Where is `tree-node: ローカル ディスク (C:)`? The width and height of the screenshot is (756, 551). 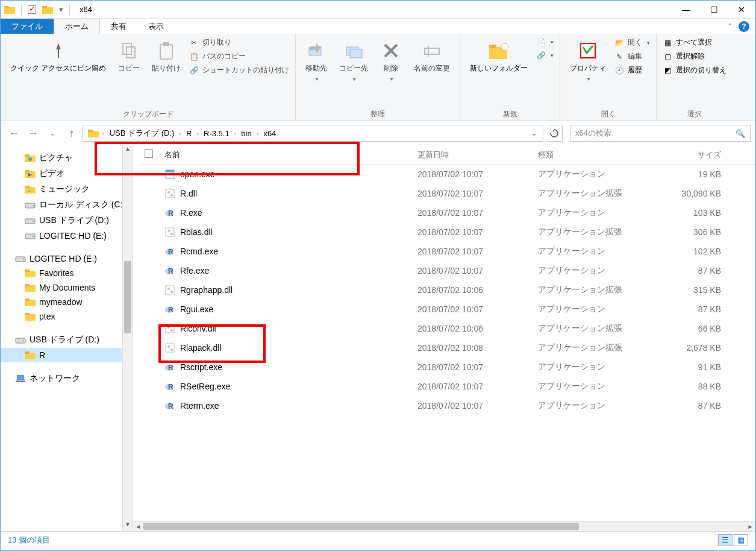
tree-node: ローカル ディスク (C:) is located at coordinates (66, 205).